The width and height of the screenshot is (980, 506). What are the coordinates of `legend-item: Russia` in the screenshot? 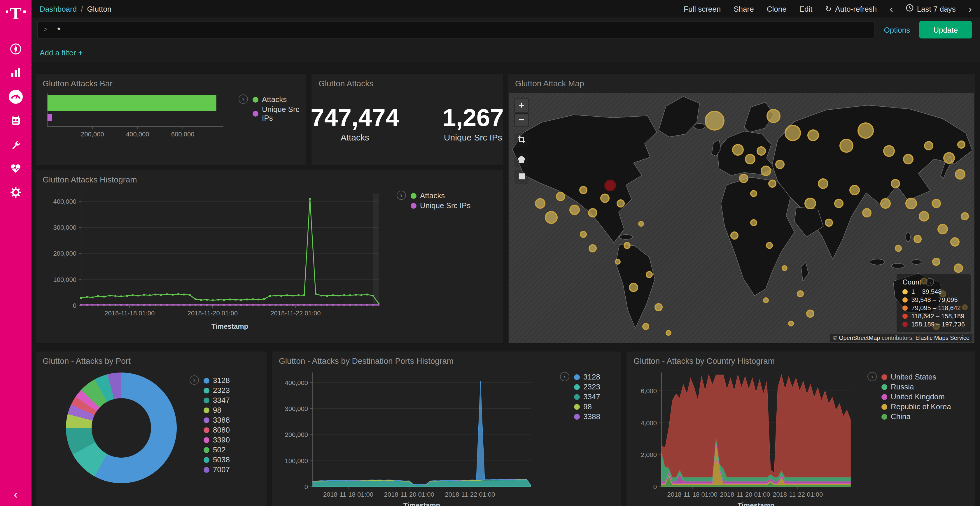 It's located at (916, 387).